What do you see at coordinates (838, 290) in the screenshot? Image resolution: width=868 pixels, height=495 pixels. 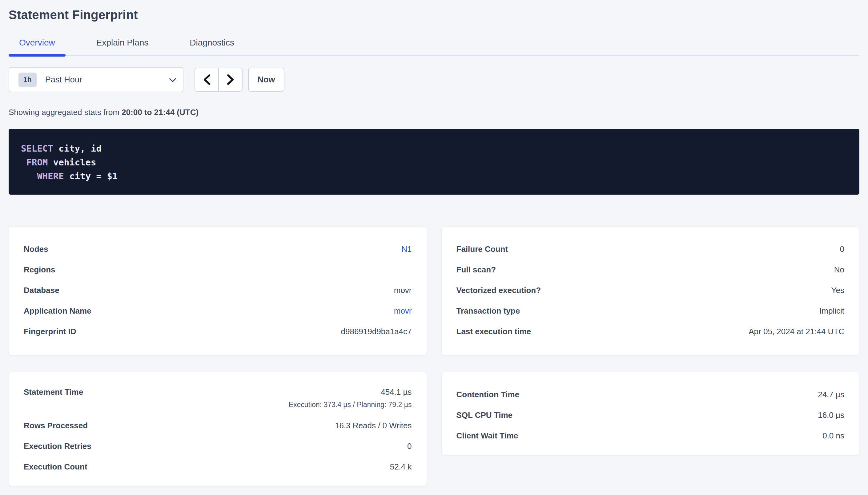 I see `vectorized-execution-value: Yes` at bounding box center [838, 290].